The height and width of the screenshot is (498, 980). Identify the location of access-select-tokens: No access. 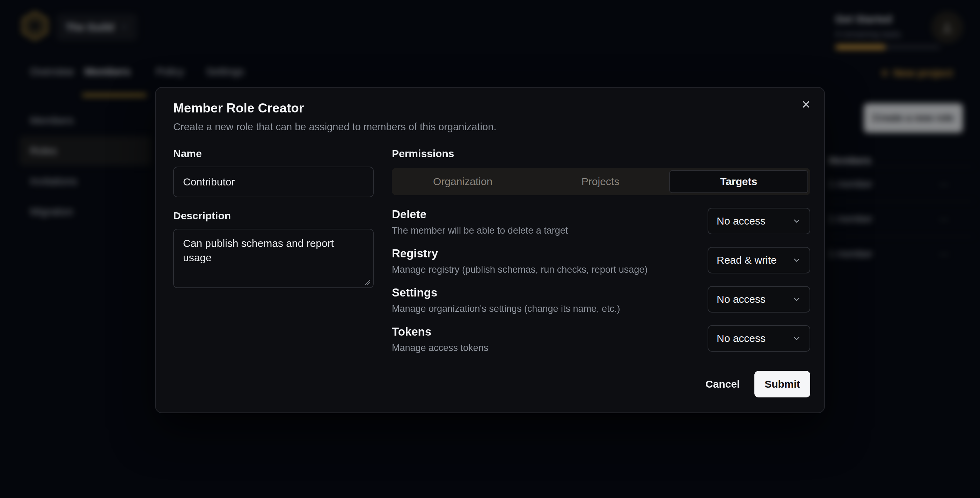
(759, 339).